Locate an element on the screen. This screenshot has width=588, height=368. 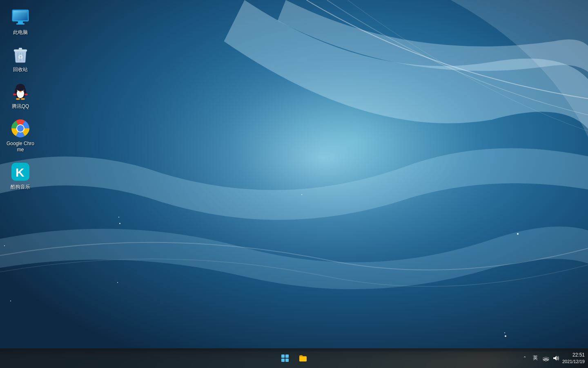
datetime-display: 22:51 2021/12/19 is located at coordinates (573, 358).